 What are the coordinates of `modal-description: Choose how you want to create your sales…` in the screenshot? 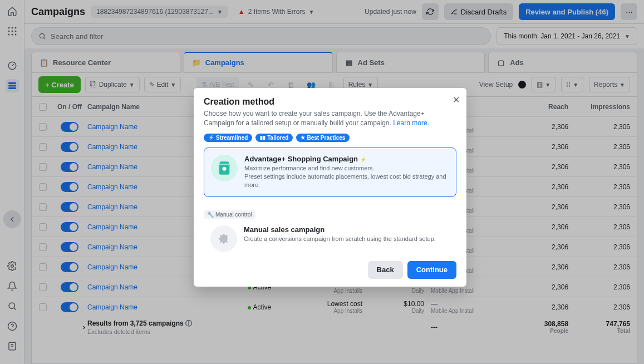 It's located at (330, 119).